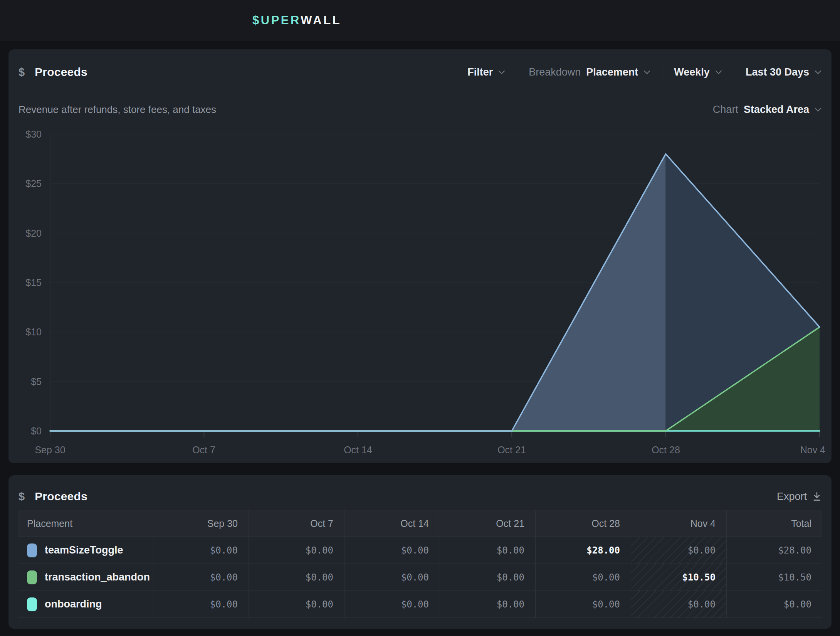 The image size is (840, 636). I want to click on chart-subtitle: Revenue after refunds, store fees, and t…, so click(117, 109).